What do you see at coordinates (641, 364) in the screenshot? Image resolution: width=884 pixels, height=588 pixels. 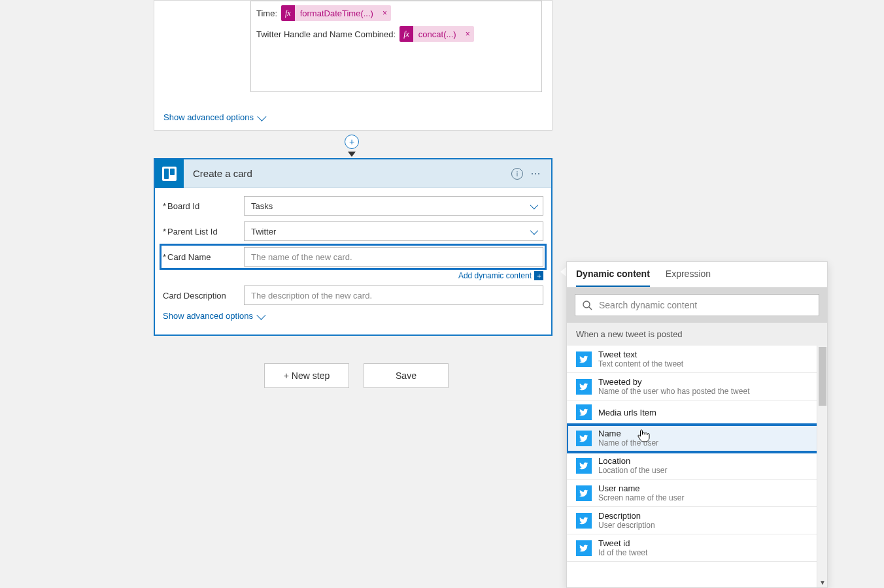 I see `dyn-item-desc: Text content of the tweet` at bounding box center [641, 364].